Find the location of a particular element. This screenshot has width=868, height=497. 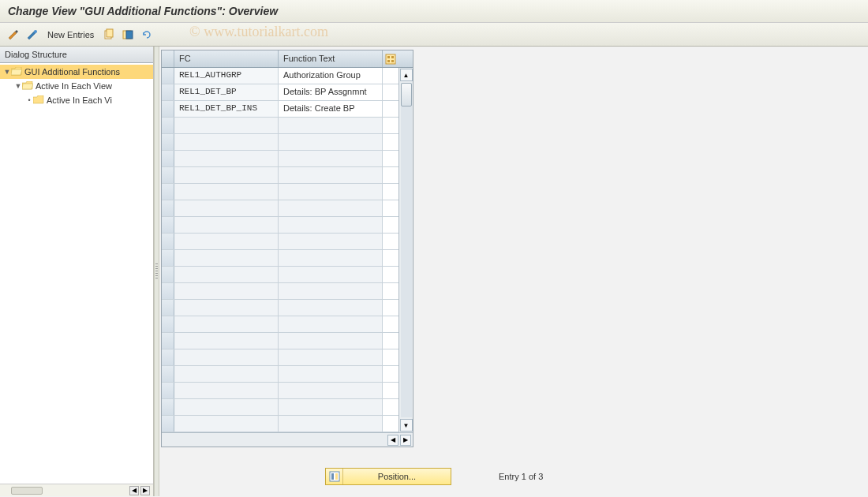

tree-node: ▼Active In Each View is located at coordinates (77, 86).